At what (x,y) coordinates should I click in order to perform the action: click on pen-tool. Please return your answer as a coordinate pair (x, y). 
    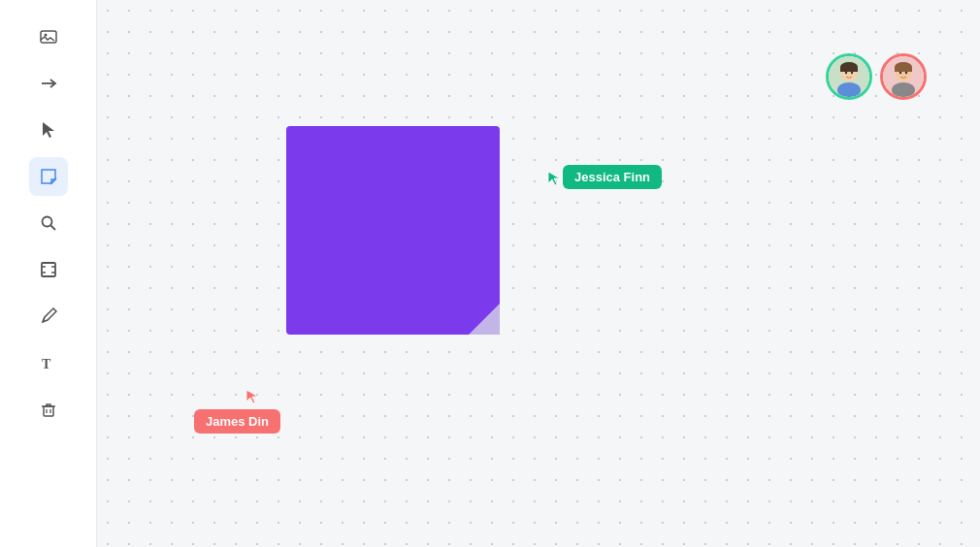
    Looking at the image, I should click on (49, 316).